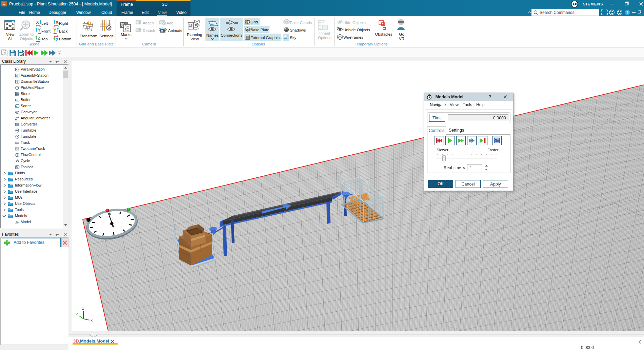  What do you see at coordinates (557, 13) in the screenshot?
I see `svg-text: Search Commands` at bounding box center [557, 13].